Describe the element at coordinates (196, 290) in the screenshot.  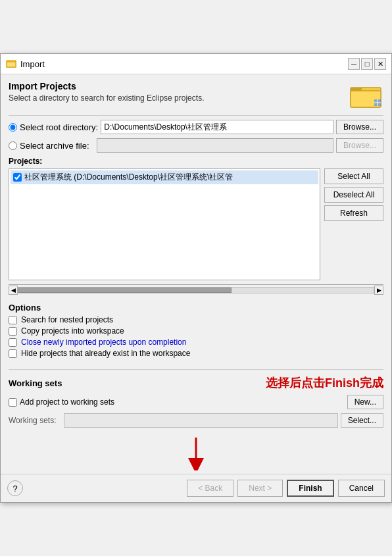
I see `scrollbar-track` at that location.